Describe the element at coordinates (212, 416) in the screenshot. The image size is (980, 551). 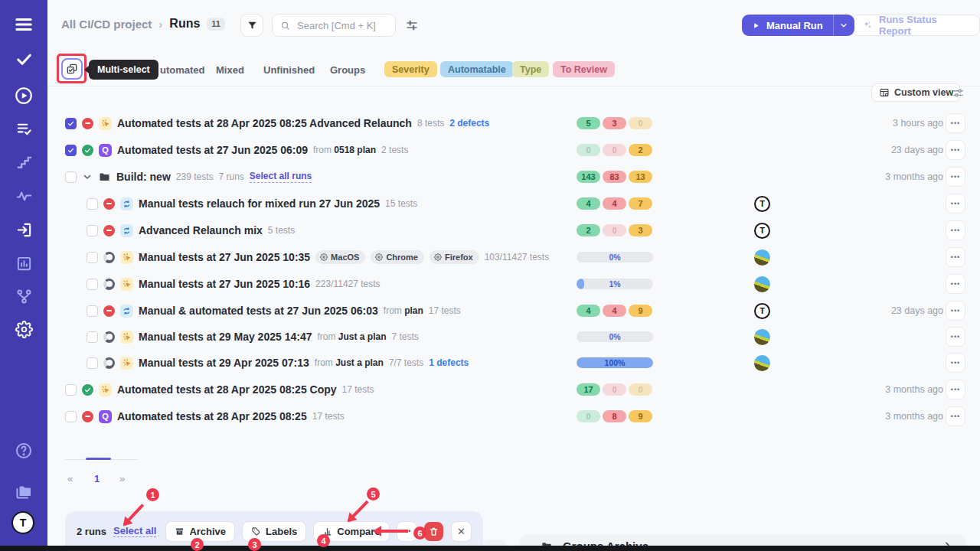
I see `run-title: Automated tests at 28 Apr 2025 08:25` at that location.